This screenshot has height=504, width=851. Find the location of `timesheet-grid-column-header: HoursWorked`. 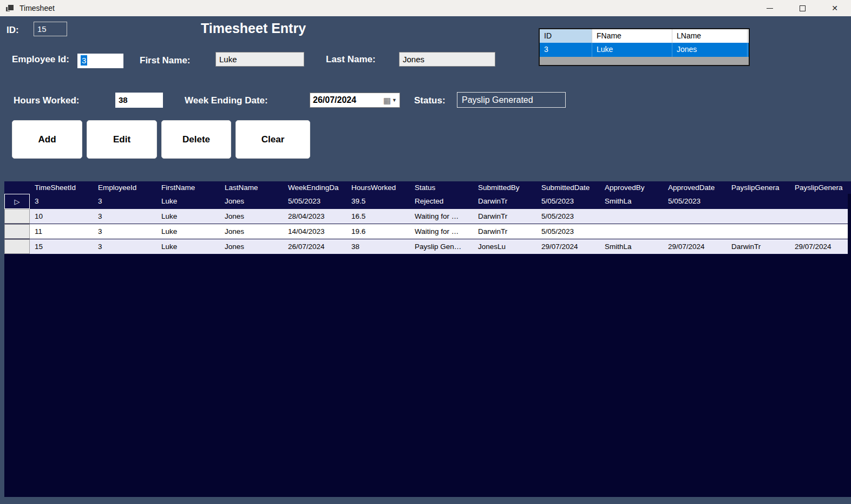

timesheet-grid-column-header: HoursWorked is located at coordinates (378, 187).